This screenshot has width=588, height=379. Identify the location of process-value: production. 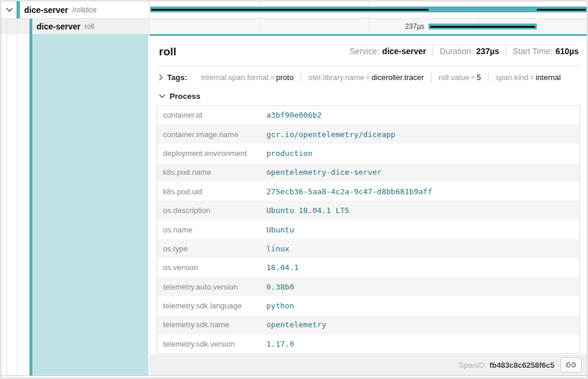
(421, 153).